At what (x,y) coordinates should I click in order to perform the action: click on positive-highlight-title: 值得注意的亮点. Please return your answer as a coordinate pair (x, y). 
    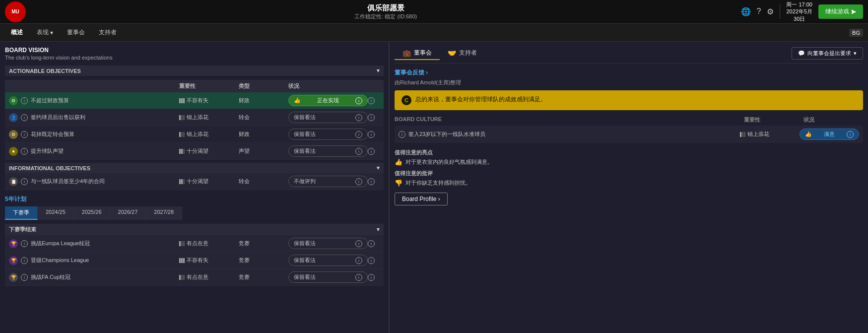
    Looking at the image, I should click on (629, 153).